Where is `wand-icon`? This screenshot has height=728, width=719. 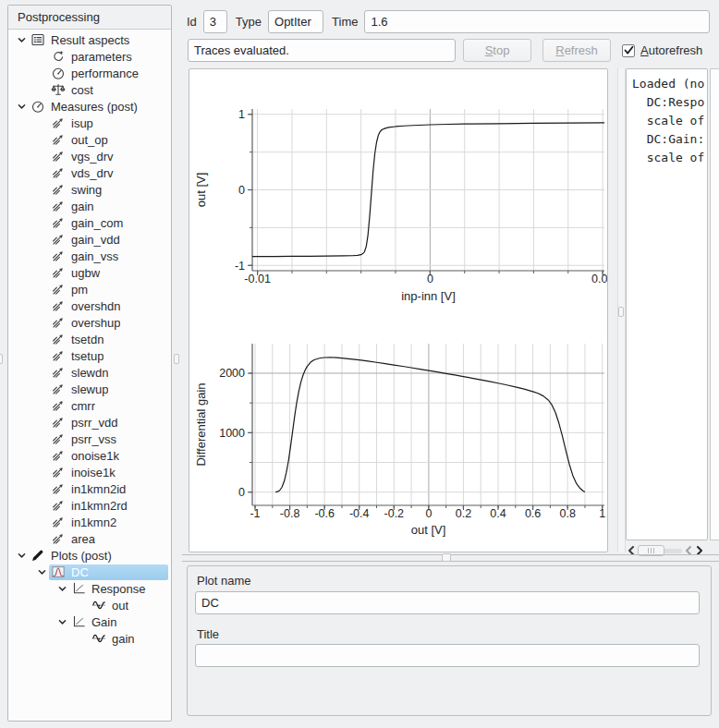
wand-icon is located at coordinates (58, 56).